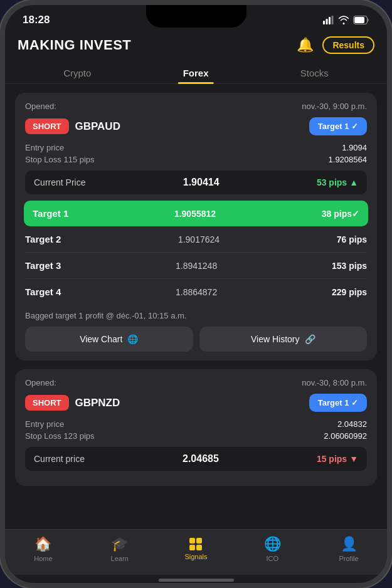  Describe the element at coordinates (120, 549) in the screenshot. I see `nav-item-learn: 🎓 Learn` at that location.